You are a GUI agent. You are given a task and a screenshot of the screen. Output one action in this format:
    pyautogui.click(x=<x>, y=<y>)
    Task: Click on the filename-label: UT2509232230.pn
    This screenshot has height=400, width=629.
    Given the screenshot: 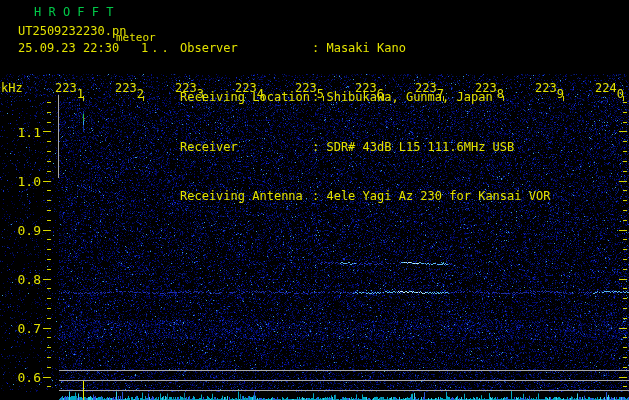 What is the action you would take?
    pyautogui.click(x=72, y=31)
    